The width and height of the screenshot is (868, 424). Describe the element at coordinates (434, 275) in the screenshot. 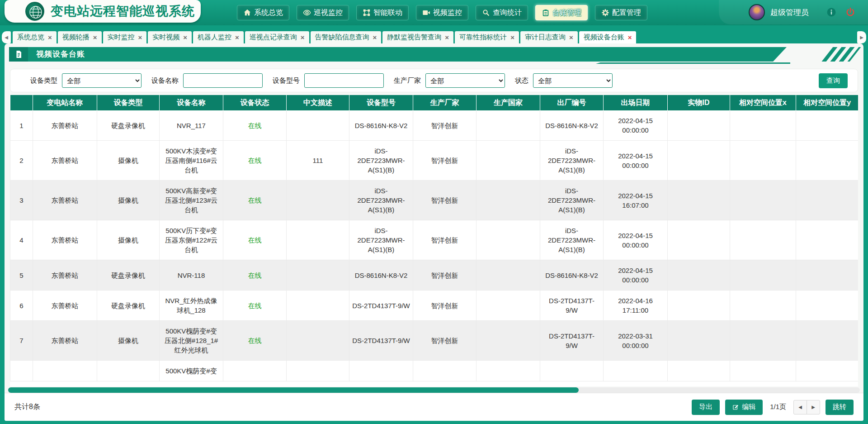

I see `table-row: 5东善桥站硬盘录像机NVR-118在线DS-8616N-K8-V2智洋创新DS-…` at that location.